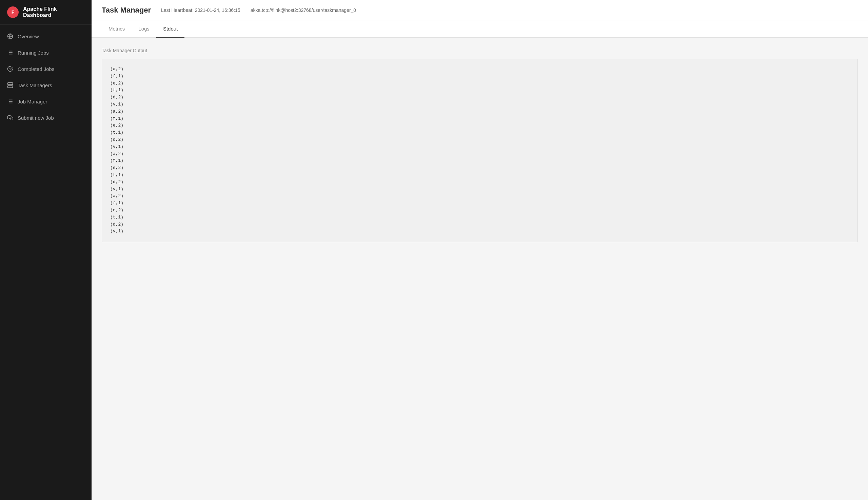 The image size is (868, 500). Describe the element at coordinates (10, 69) in the screenshot. I see `check-circle-icon` at that location.